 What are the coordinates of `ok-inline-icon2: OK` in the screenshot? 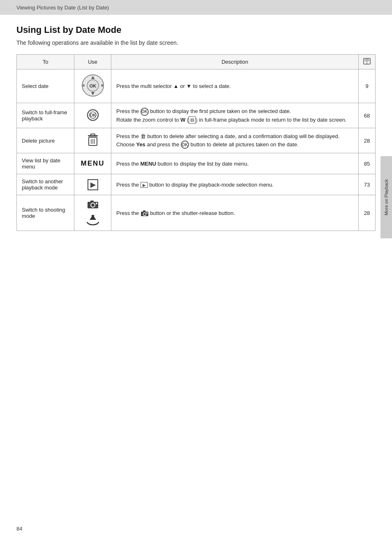 It's located at (185, 145).